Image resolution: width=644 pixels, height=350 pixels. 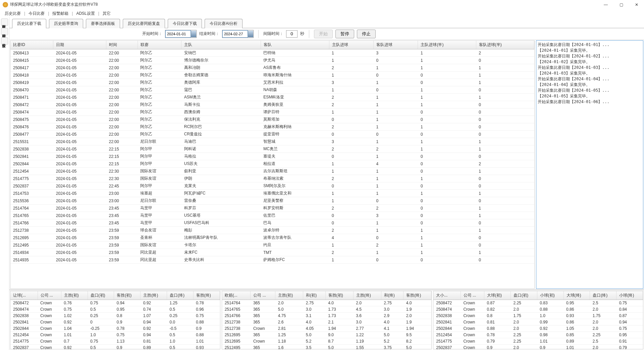 What do you see at coordinates (295, 45) in the screenshot?
I see `column-header: 客队` at bounding box center [295, 45].